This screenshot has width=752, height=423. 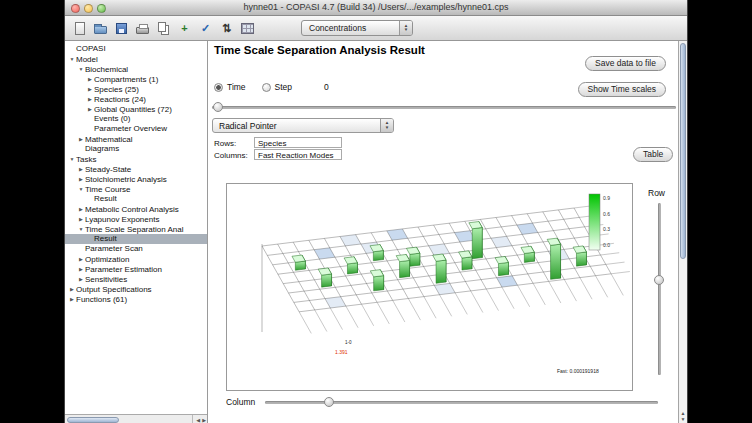 I want to click on sidebar-item-lyapunov-exponents: ▶Lyapunov Exponents, so click(x=136, y=219).